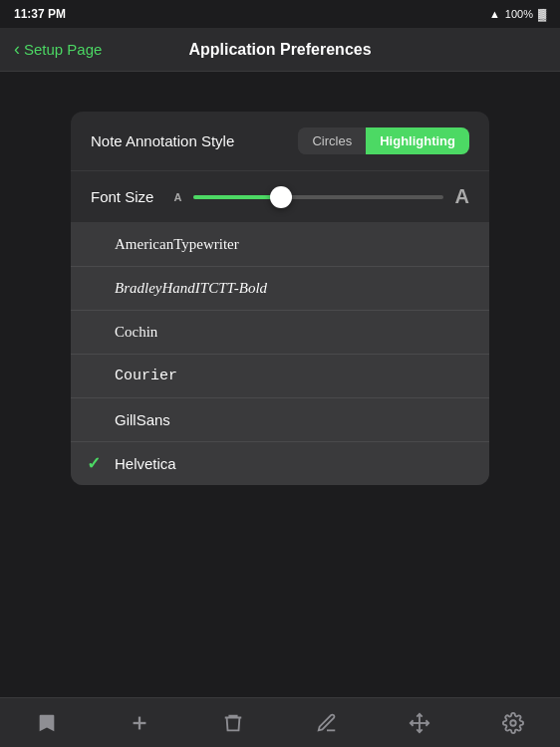 The width and height of the screenshot is (560, 747). Describe the element at coordinates (63, 50) in the screenshot. I see `back-label: Setup Page` at that location.